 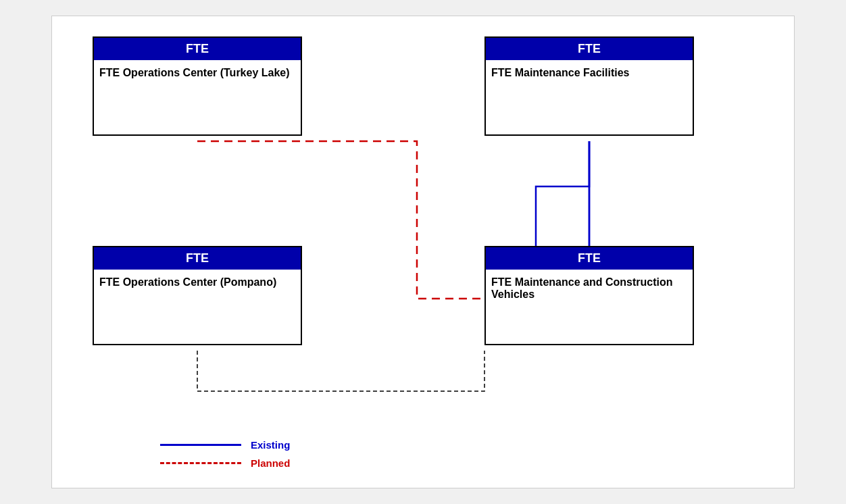 I want to click on legend-planned-line, so click(x=201, y=463).